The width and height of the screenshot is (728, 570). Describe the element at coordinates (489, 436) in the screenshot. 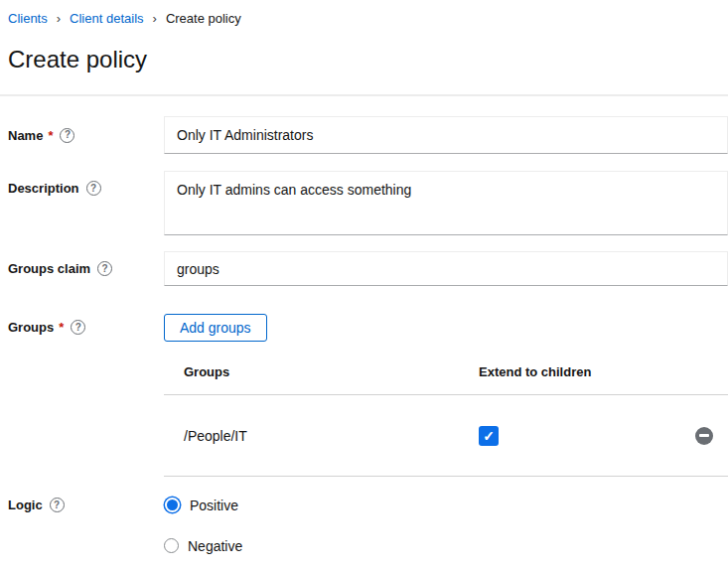

I see `extend-to-children-checkbox: ✓` at that location.